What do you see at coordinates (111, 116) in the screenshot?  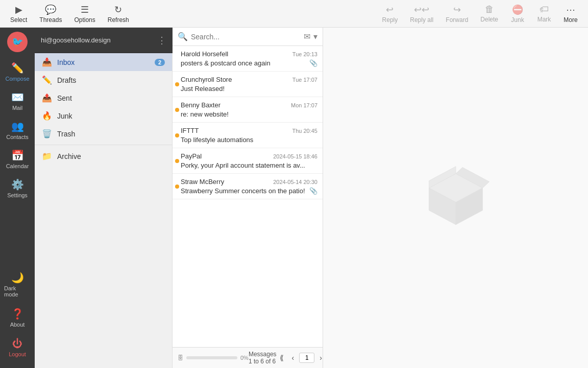 I see `folder-label-junk: Junk` at bounding box center [111, 116].